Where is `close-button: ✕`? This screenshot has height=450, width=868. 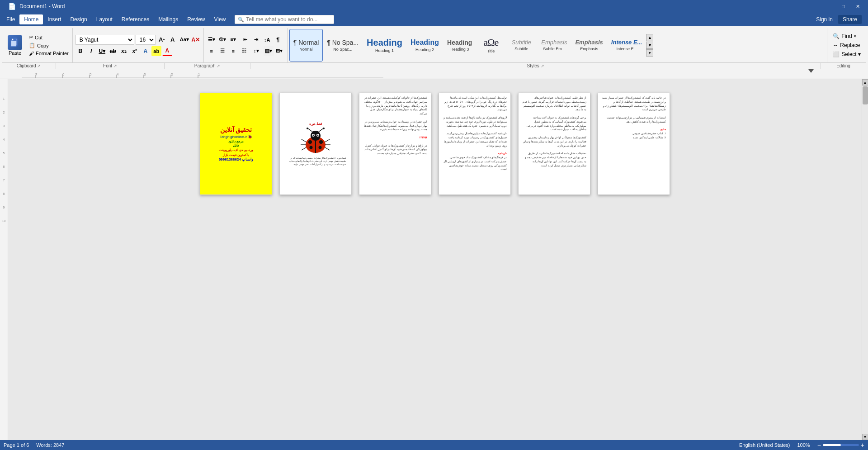 close-button: ✕ is located at coordinates (858, 6).